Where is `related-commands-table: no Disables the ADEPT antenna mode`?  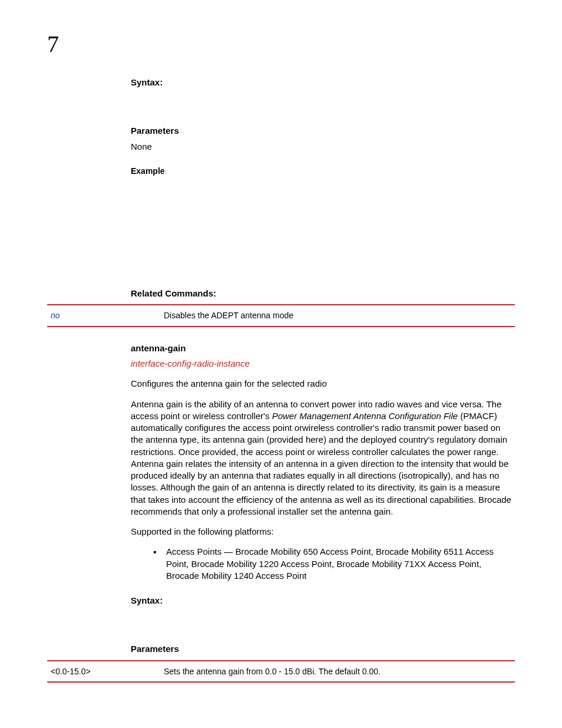 related-commands-table: no Disables the ADEPT antenna mode is located at coordinates (281, 316).